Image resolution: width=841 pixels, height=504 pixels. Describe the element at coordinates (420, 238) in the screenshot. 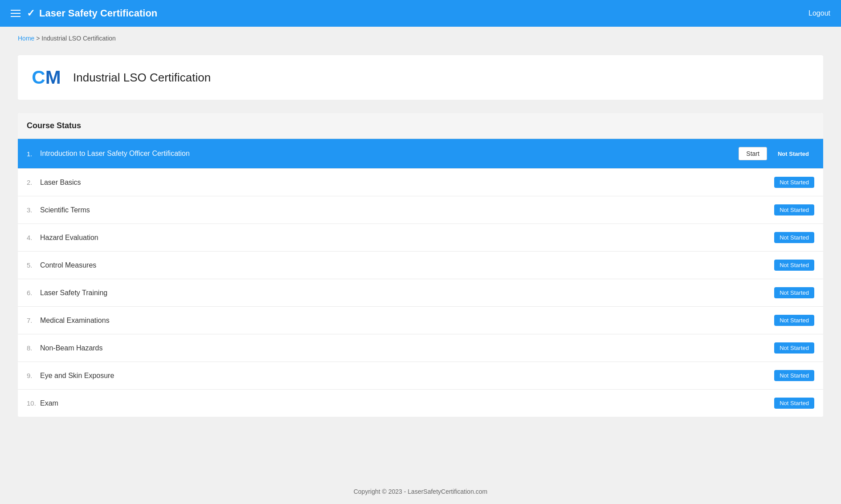

I see `course-item: 4.Hazard EvaluationNot Started` at that location.